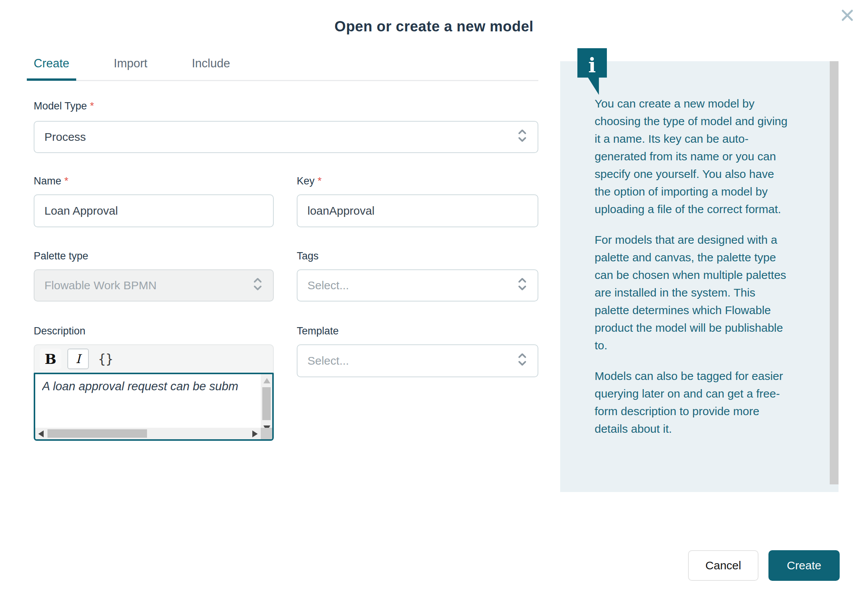  What do you see at coordinates (148, 434) in the screenshot?
I see `description-horizontal-scrollbar` at bounding box center [148, 434].